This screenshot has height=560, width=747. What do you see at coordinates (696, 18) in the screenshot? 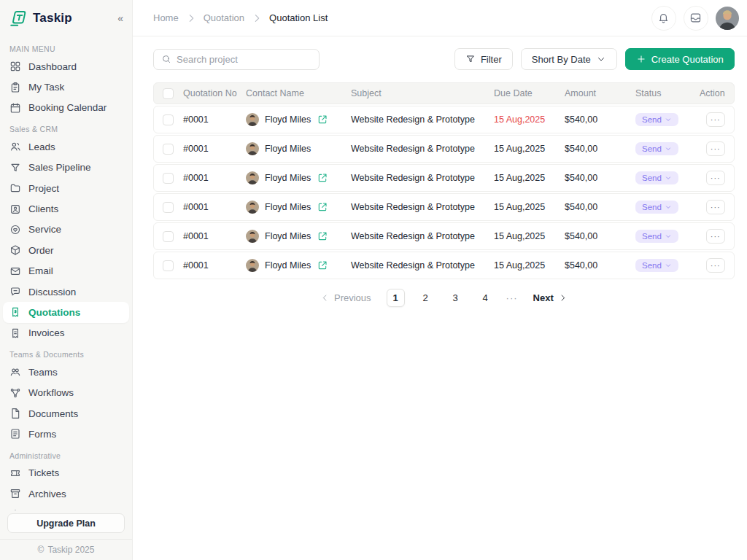
I see `inbox-button` at bounding box center [696, 18].